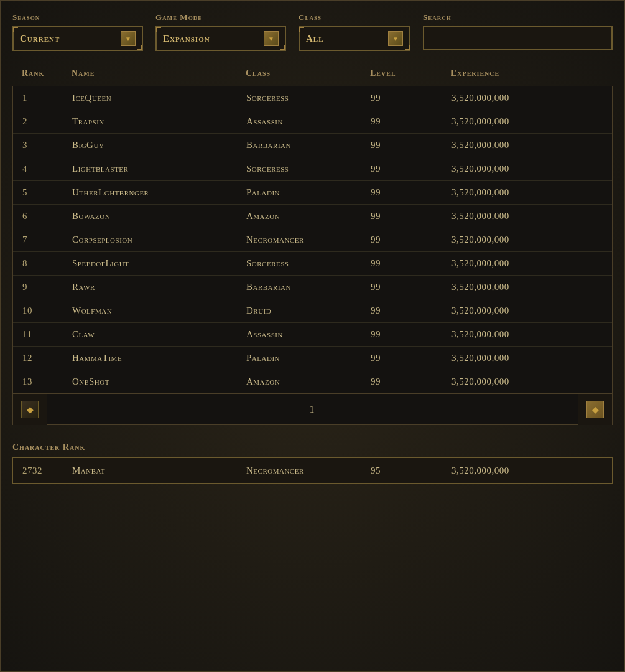 This screenshot has width=625, height=672. I want to click on row-name: Corpseplosion, so click(159, 240).